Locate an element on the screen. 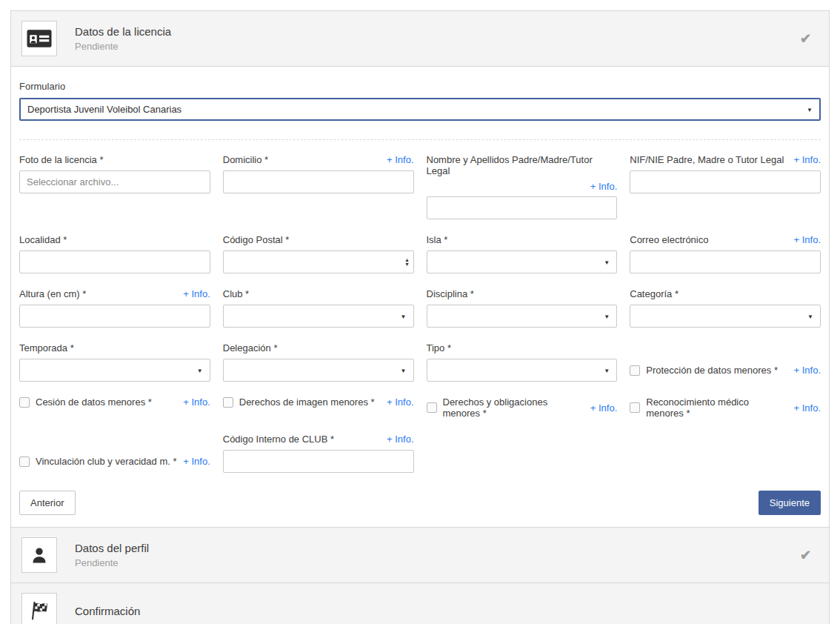 The image size is (840, 624). checkered-flag-icon is located at coordinates (39, 608).